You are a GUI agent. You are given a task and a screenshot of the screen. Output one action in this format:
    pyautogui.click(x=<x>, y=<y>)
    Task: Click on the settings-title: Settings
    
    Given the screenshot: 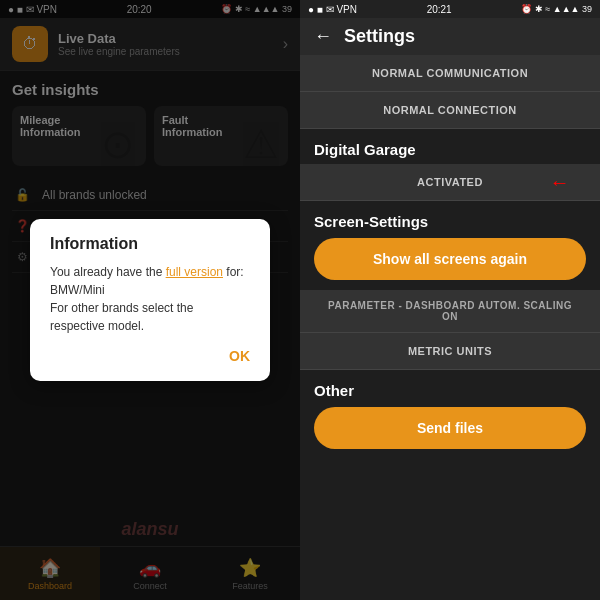 What is the action you would take?
    pyautogui.click(x=380, y=36)
    